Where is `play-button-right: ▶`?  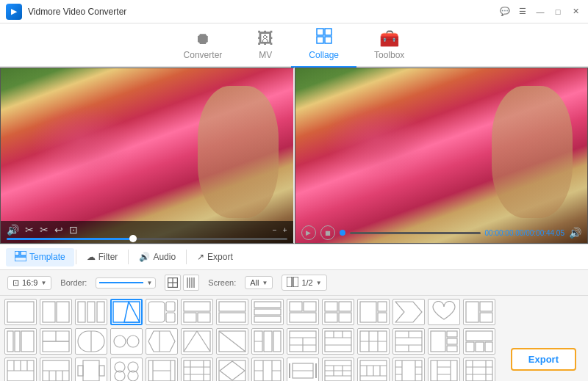 play-button-right: ▶ is located at coordinates (309, 233).